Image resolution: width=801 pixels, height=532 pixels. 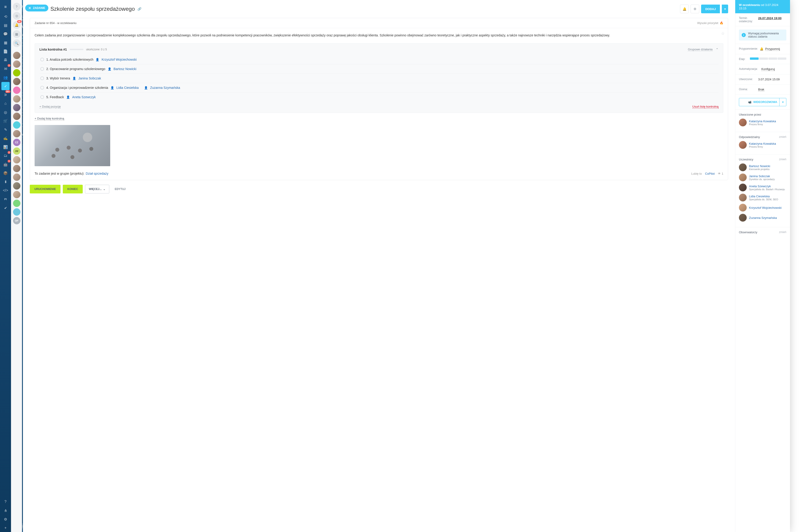 I want to click on more-button: WIĘCEJ... ⌄, so click(x=97, y=189).